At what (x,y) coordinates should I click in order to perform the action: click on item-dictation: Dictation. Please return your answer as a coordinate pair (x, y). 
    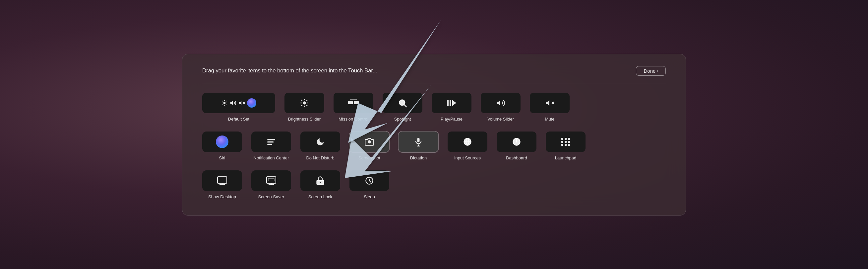
    Looking at the image, I should click on (418, 146).